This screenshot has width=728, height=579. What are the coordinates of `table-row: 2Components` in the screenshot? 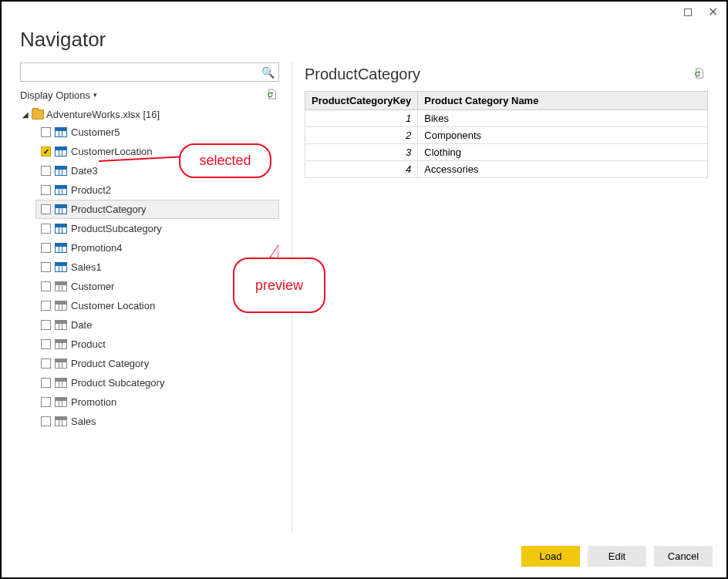 It's located at (507, 136).